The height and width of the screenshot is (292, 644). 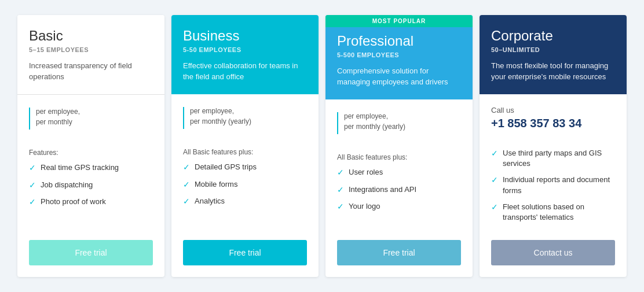 I want to click on plan-description-business: Effective collaboration for teams in the…, so click(x=245, y=72).